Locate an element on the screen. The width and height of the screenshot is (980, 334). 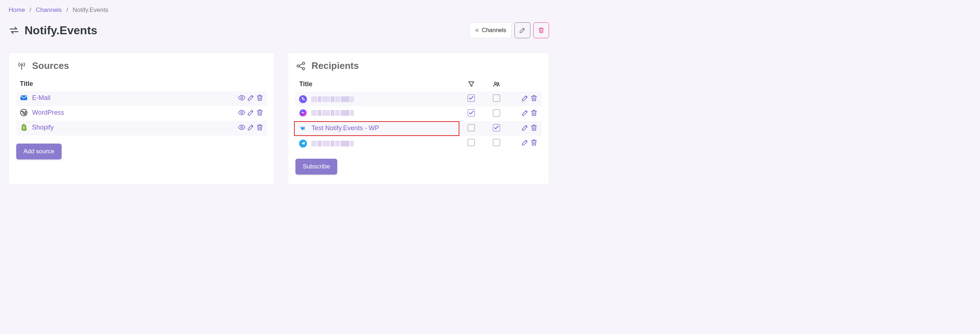
vk-icon is located at coordinates (303, 129).